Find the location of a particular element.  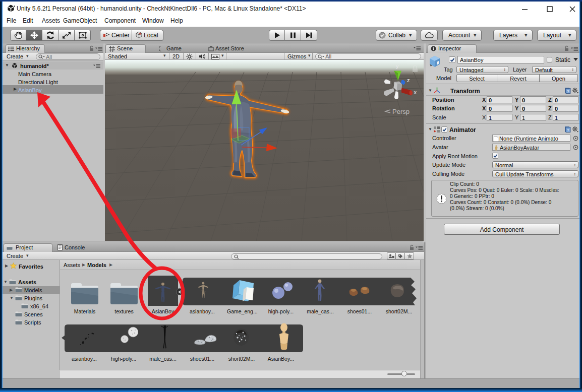

svg-text: y is located at coordinates (397, 66).